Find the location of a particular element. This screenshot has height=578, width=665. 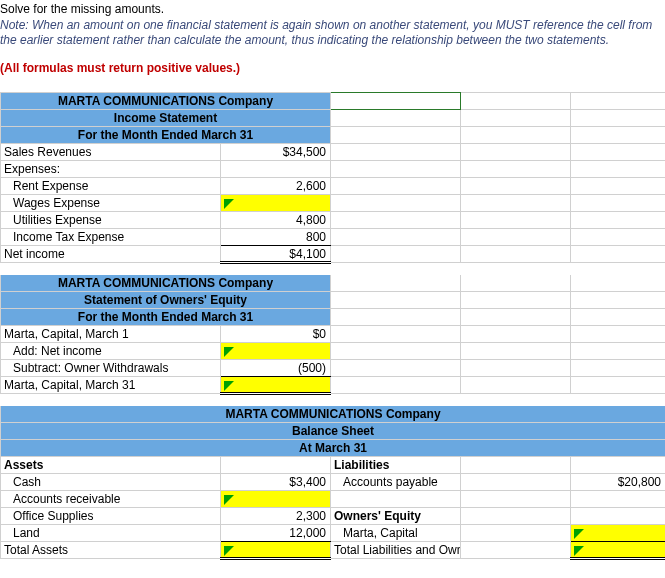

land-label: Land is located at coordinates (111, 534).